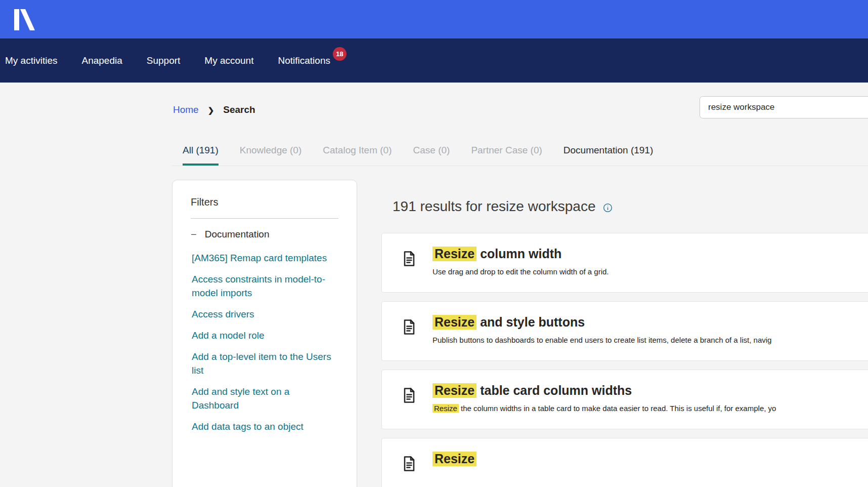 The height and width of the screenshot is (487, 868). Describe the element at coordinates (265, 258) in the screenshot. I see `filter-link-remap-card-templates: [AM365] Remap card templates` at that location.